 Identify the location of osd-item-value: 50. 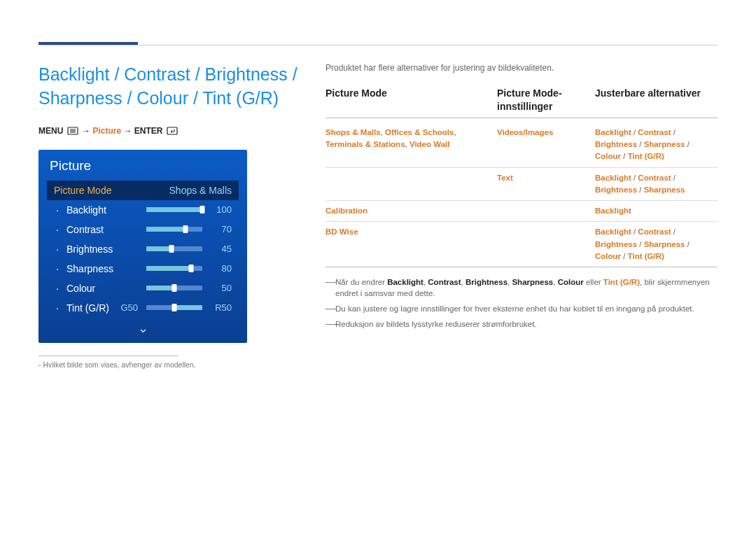
(220, 288).